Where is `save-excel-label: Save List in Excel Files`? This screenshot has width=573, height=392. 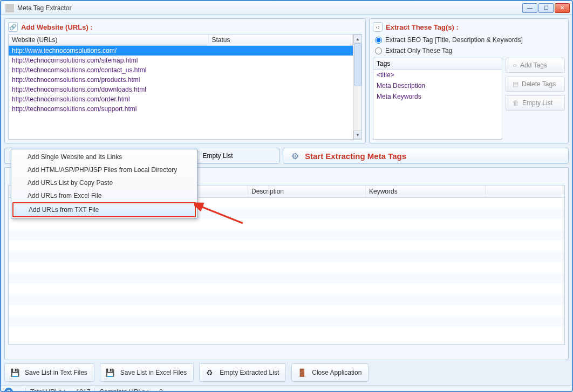
save-excel-label: Save List in Excel Files is located at coordinates (153, 373).